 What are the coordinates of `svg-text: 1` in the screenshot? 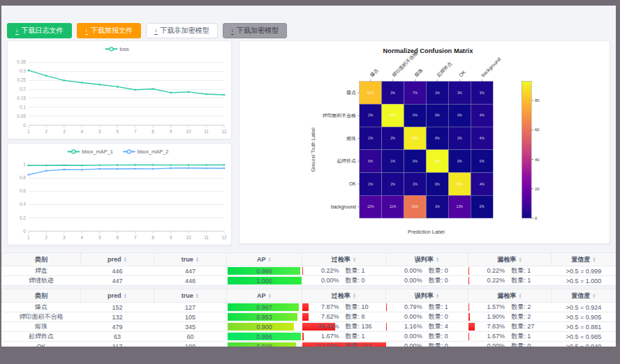 It's located at (29, 237).